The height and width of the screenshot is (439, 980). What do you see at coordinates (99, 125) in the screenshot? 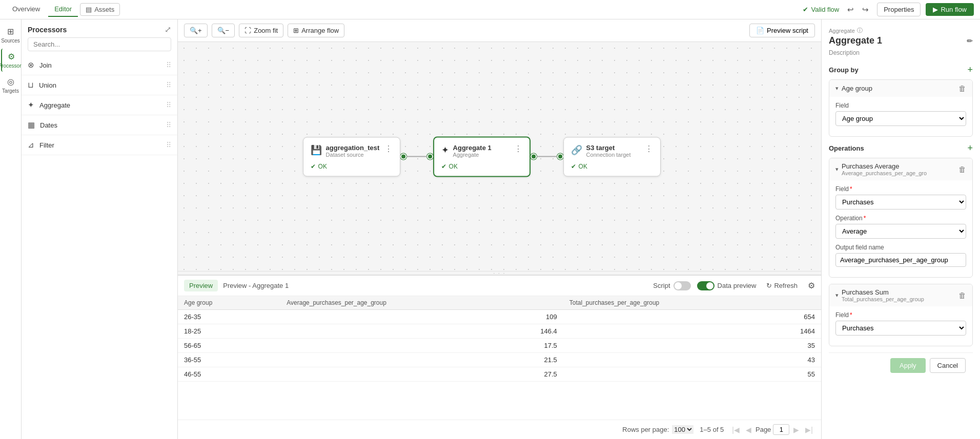
I see `processor-item-dates: ▦ Dates ⠿` at bounding box center [99, 125].